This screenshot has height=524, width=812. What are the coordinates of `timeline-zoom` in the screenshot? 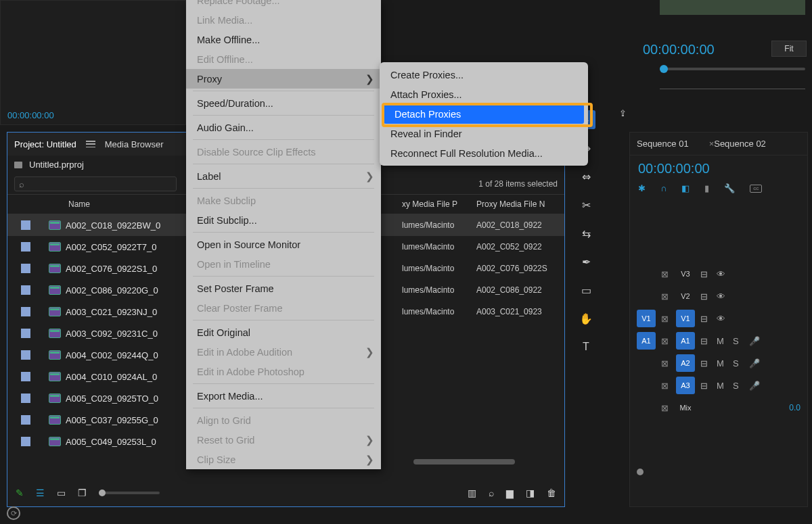 It's located at (640, 472).